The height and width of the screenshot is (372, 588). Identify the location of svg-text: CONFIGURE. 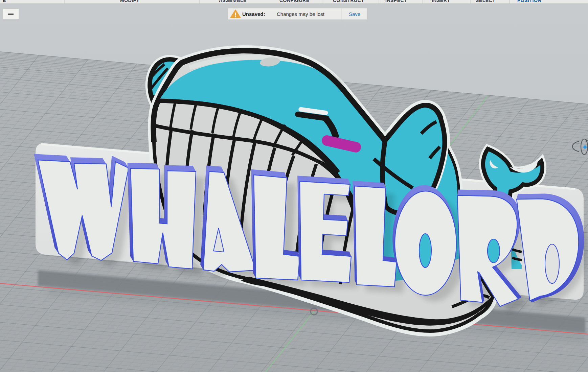
(294, 1).